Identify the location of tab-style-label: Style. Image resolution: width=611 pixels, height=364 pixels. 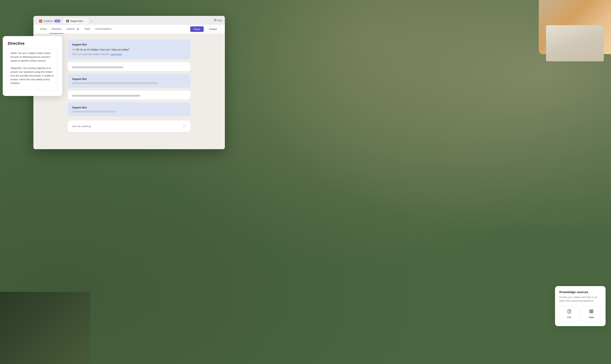
(87, 29).